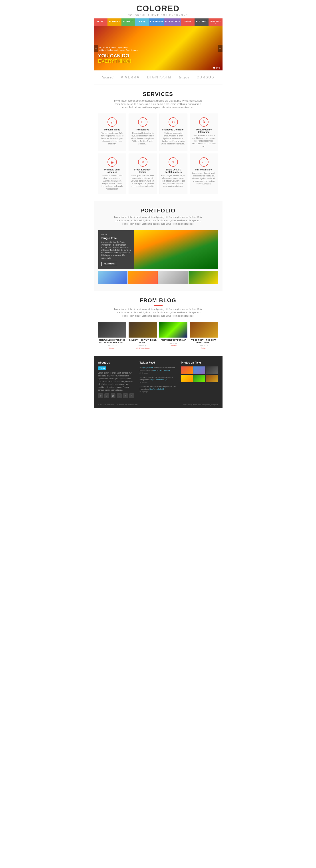 This screenshot has height=868, width=316. Describe the element at coordinates (158, 370) in the screenshot. I see `twitter-item-1: RT @Inspirationt: 25 Inspirational Grid …` at that location.